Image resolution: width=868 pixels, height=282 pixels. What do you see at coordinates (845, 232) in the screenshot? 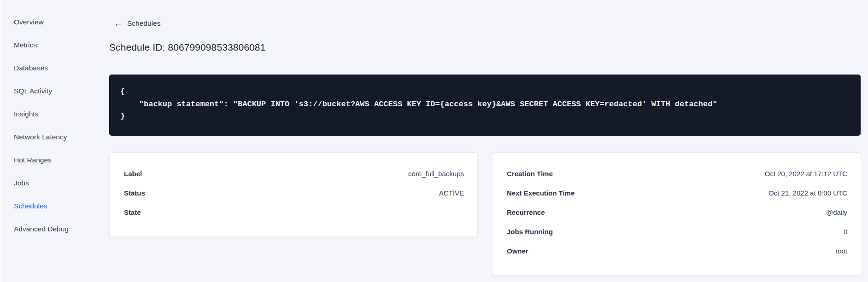
I see `row-value: 0` at bounding box center [845, 232].